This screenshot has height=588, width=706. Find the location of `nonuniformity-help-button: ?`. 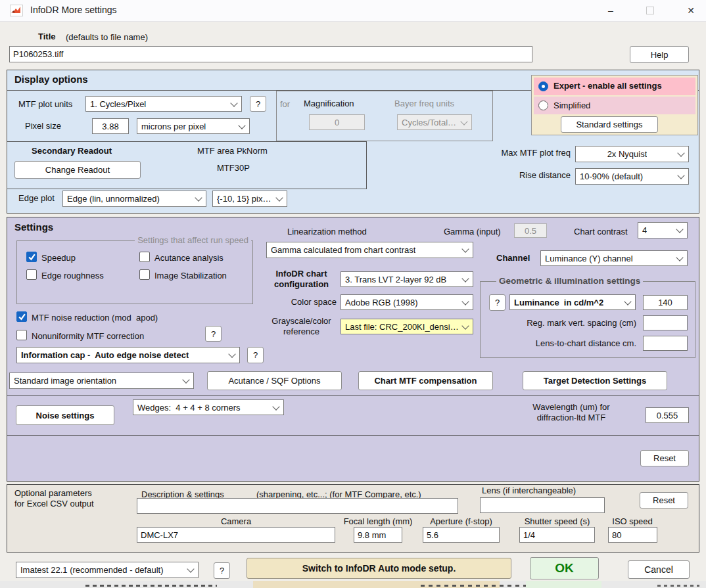

nonuniformity-help-button: ? is located at coordinates (213, 334).